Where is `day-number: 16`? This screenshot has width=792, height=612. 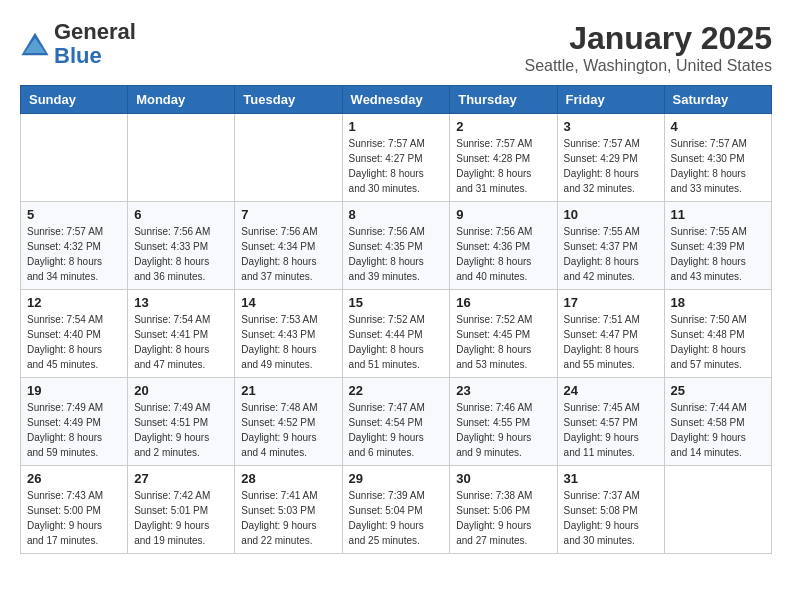
day-number: 16 is located at coordinates (503, 302).